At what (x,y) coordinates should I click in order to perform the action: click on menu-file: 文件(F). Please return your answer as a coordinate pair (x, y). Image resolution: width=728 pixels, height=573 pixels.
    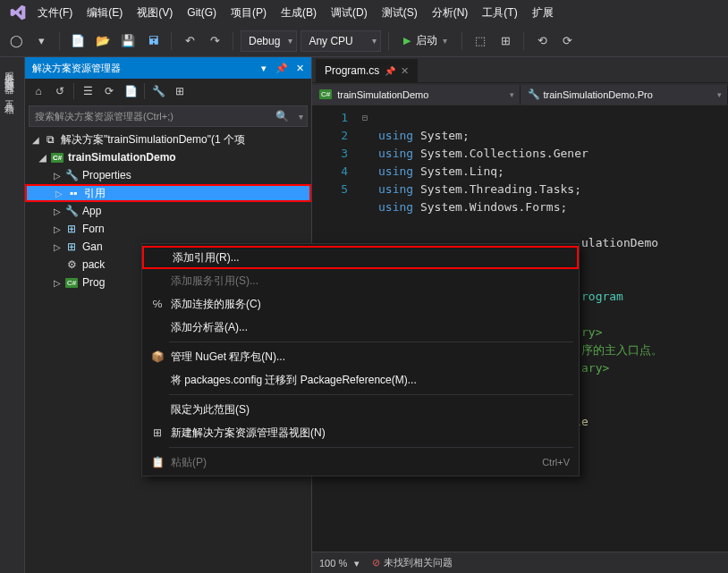
    Looking at the image, I should click on (55, 13).